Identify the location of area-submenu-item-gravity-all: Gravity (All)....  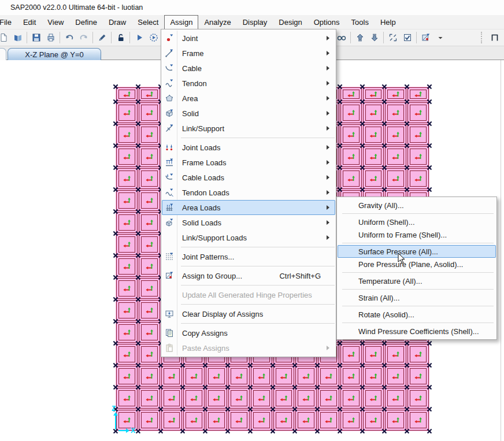
(417, 205).